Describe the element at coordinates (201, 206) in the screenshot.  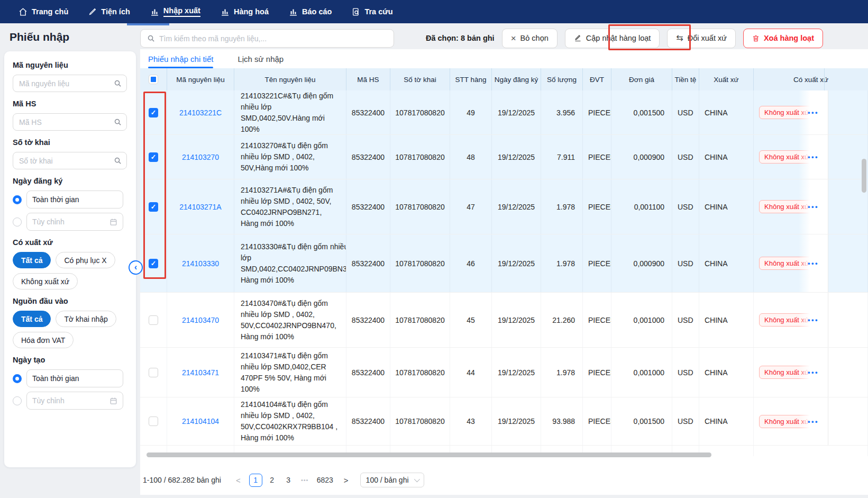
I see `cell-1: 214103271A` at that location.